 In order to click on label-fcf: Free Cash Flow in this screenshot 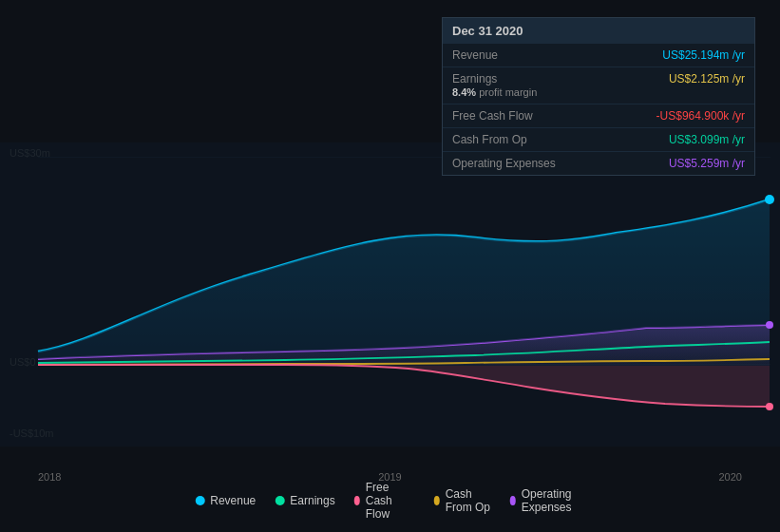, I will do `click(509, 116)`.